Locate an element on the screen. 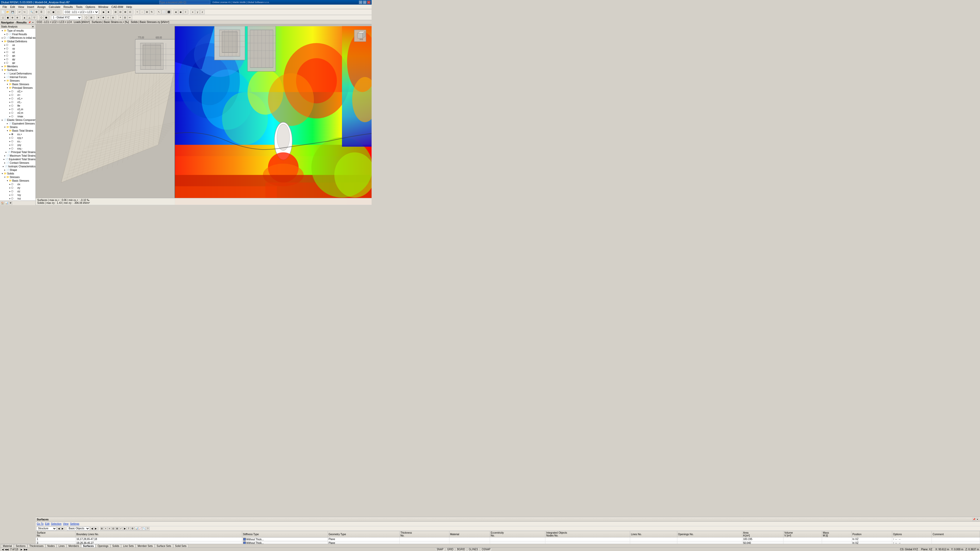 This screenshot has width=980, height=551. tb2-snap4: ⊛ is located at coordinates (113, 17).